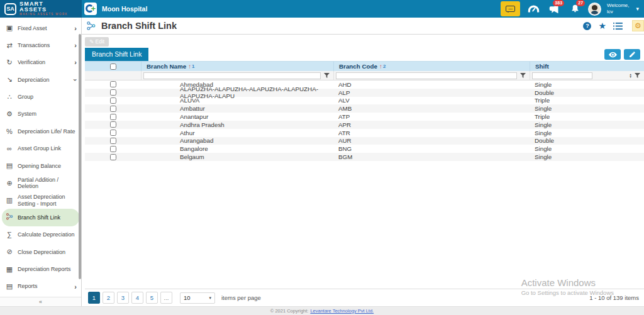  I want to click on page-button-3: 3, so click(123, 298).